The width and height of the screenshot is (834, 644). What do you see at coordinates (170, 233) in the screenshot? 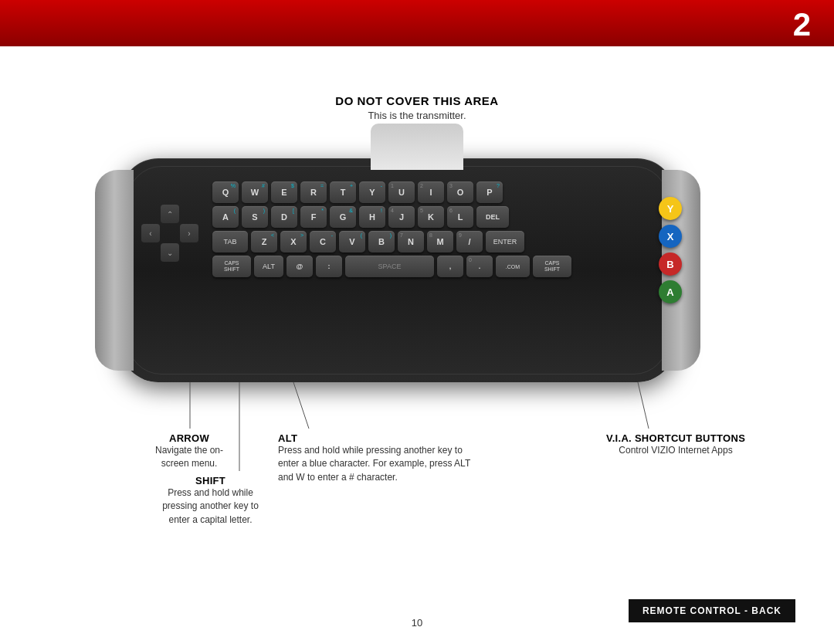
I see `arrow-pad: ⌃ ⌄ ‹ ›` at bounding box center [170, 233].